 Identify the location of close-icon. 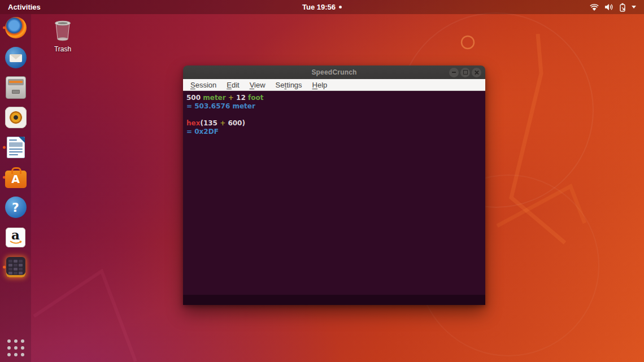
(477, 72).